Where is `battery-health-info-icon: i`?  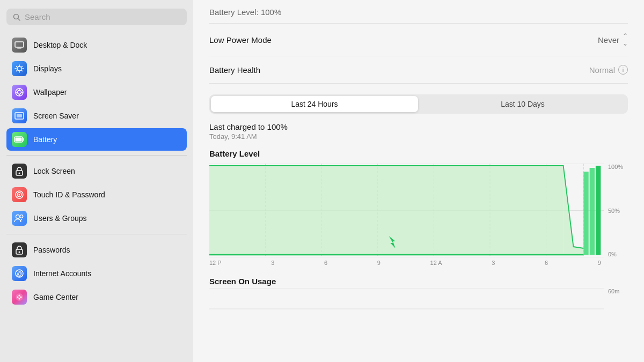 battery-health-info-icon: i is located at coordinates (623, 70).